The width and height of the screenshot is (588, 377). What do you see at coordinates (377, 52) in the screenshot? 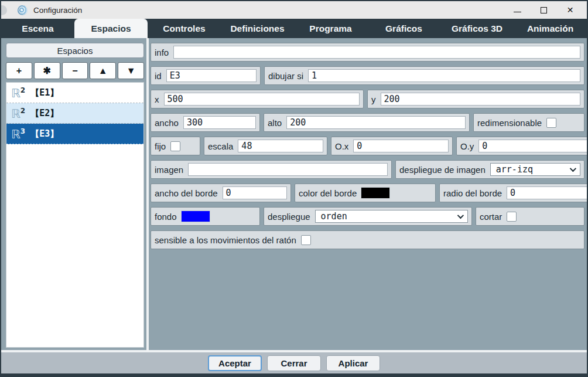
I see `info-input` at bounding box center [377, 52].